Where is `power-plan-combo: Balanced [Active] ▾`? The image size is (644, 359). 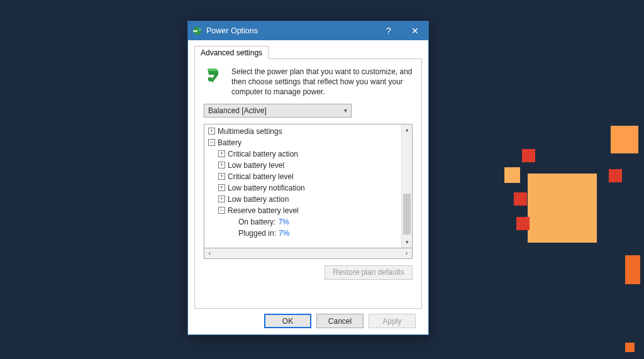
power-plan-combo: Balanced [Active] ▾ is located at coordinates (278, 111).